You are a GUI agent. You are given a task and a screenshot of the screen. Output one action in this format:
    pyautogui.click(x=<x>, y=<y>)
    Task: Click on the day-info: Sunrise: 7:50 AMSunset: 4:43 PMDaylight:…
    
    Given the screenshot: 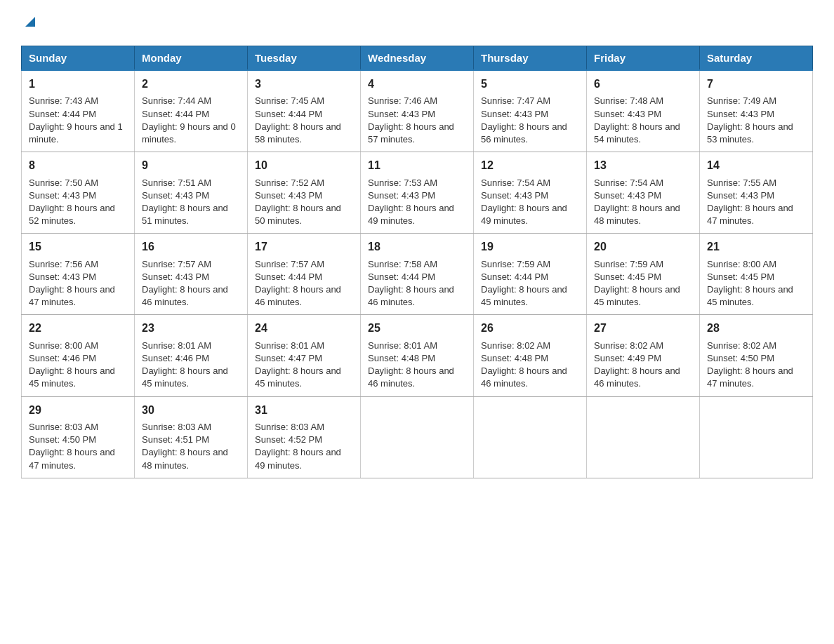 What is the action you would take?
    pyautogui.click(x=72, y=202)
    